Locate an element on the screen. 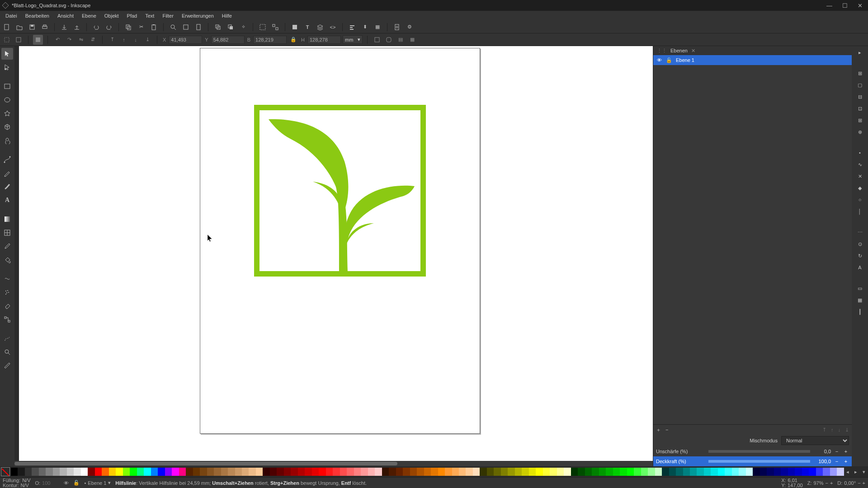 The height and width of the screenshot is (488, 868). menu-objekt: Objekt is located at coordinates (112, 16).